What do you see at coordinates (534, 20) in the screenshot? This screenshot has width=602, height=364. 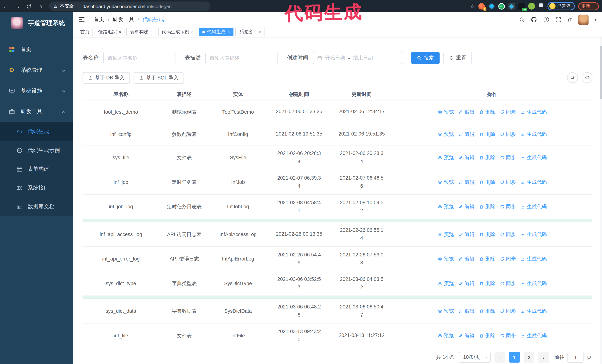 I see `github-icon` at bounding box center [534, 20].